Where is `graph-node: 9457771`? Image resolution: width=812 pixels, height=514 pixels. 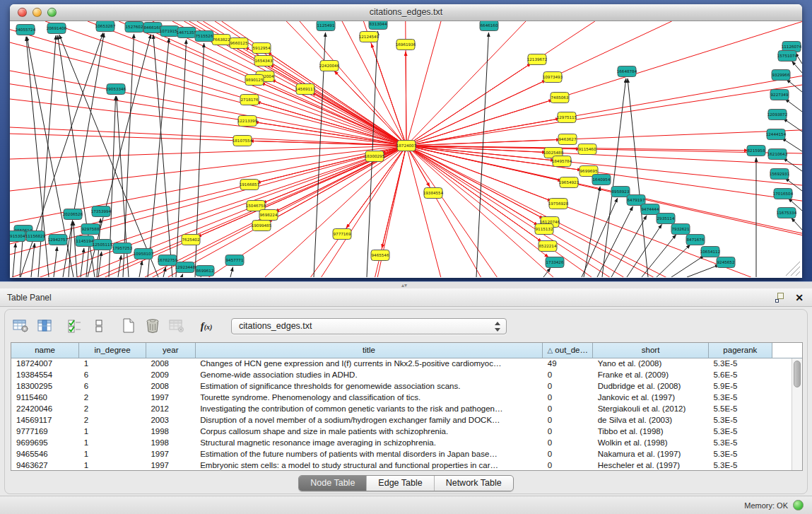 graph-node: 9457771 is located at coordinates (235, 260).